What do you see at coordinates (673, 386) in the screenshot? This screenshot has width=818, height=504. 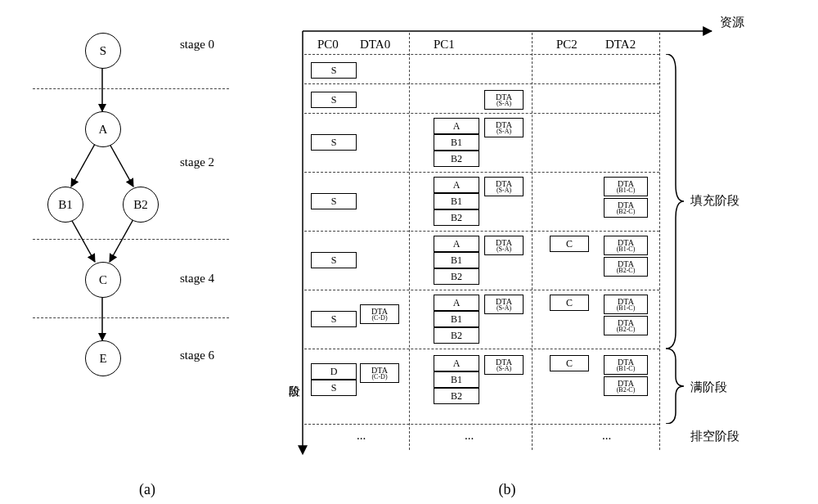 I see `brace-full` at bounding box center [673, 386].